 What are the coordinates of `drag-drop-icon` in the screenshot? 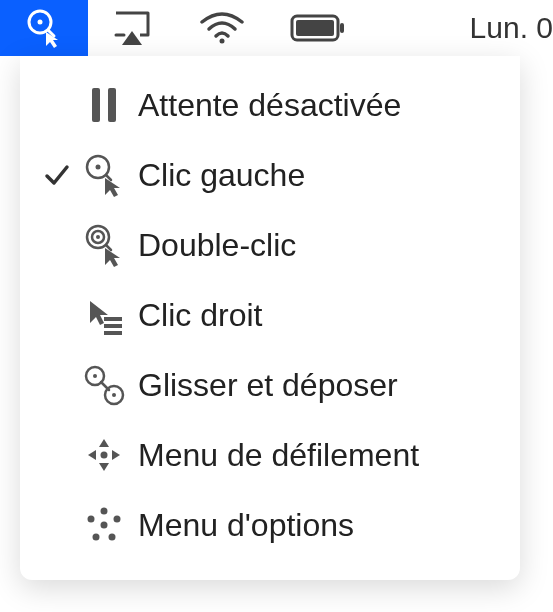 It's located at (104, 385).